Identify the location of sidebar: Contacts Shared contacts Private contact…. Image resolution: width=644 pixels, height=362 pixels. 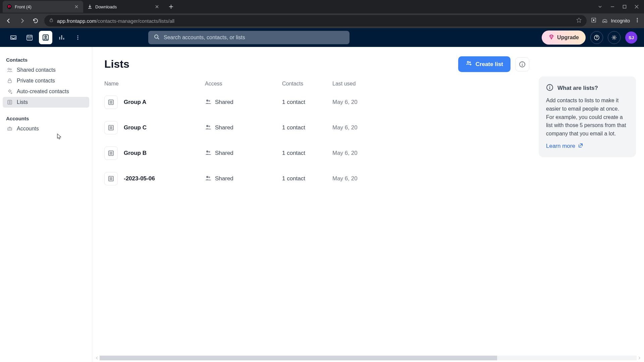
(46, 204).